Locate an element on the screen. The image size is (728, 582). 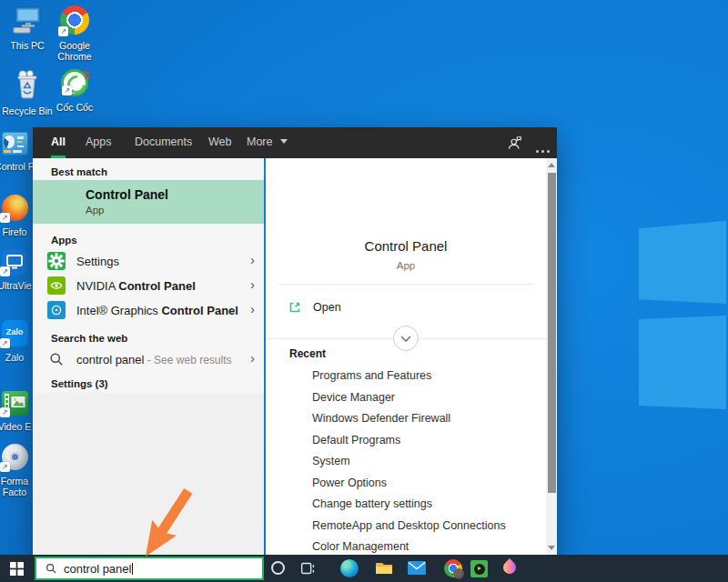
windows-logo-icon is located at coordinates (16, 569).